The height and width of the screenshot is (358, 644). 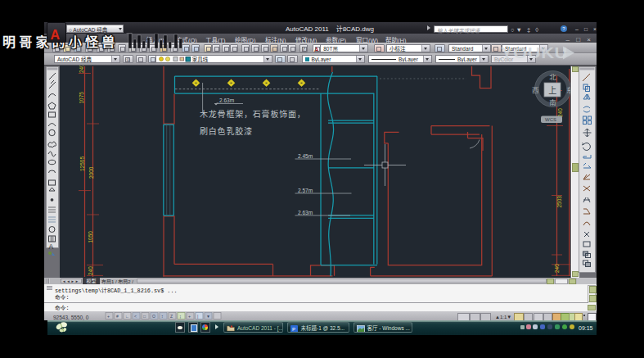 I want to click on svg-text: 刷白色乳胶漆, so click(x=226, y=131).